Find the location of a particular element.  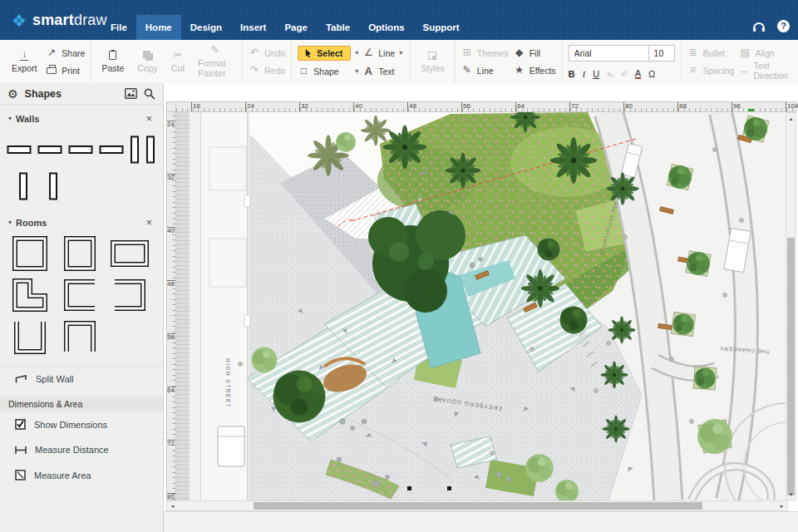

horizontal-scroll-thumb is located at coordinates (478, 505).